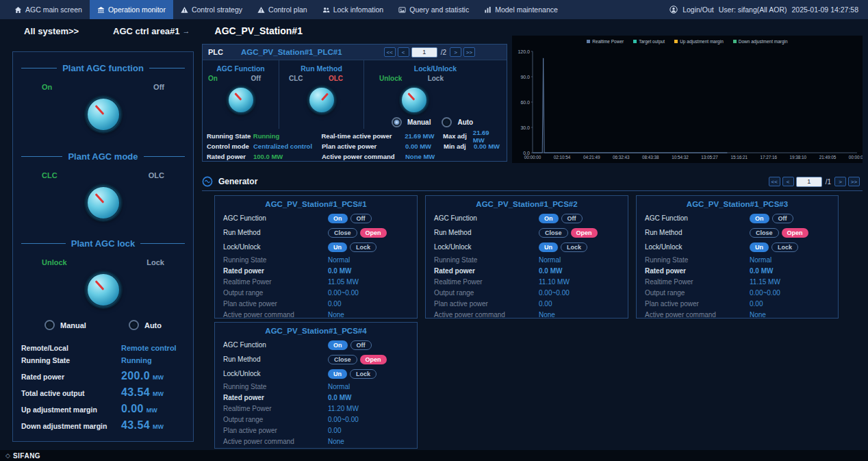  Describe the element at coordinates (241, 100) in the screenshot. I see `plc-agc-function-knob` at that location.